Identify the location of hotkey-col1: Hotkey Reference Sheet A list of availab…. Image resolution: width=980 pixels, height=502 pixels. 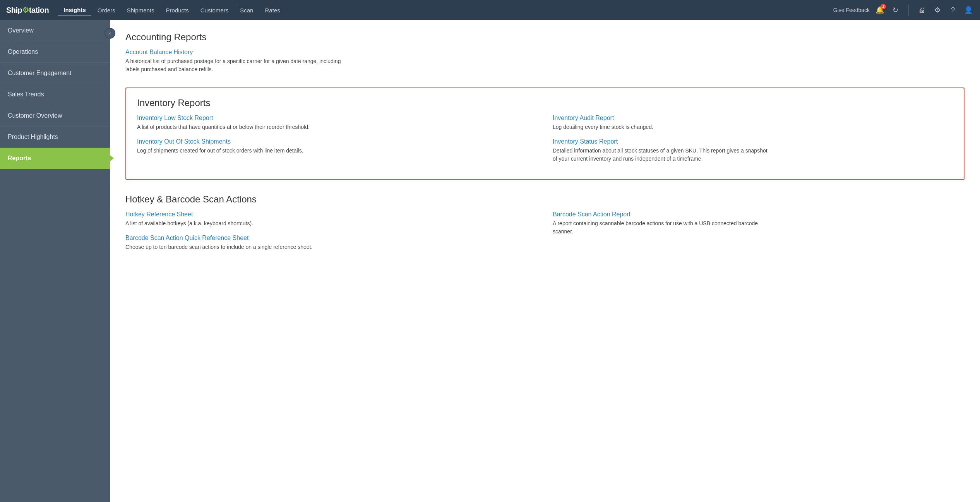
(331, 235).